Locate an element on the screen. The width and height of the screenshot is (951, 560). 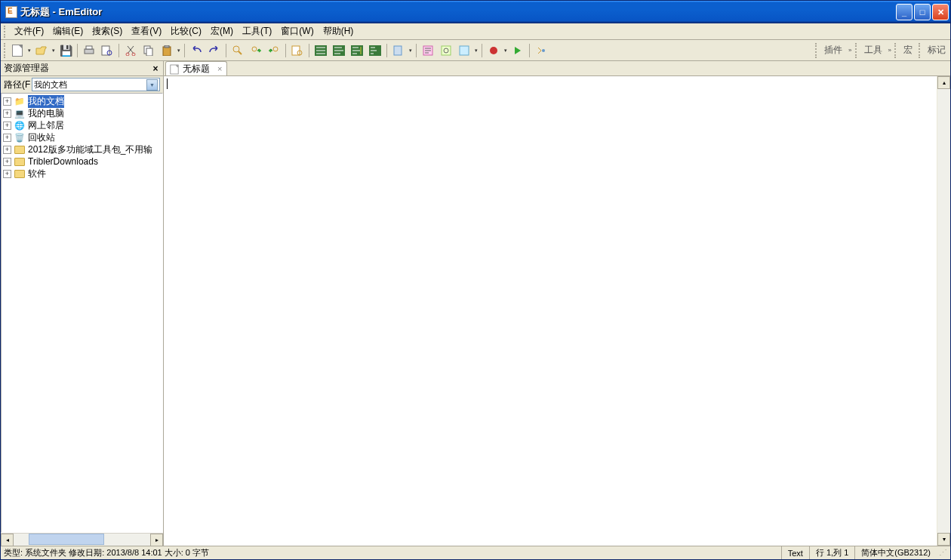
new-dropdown: ▾ is located at coordinates (29, 51).